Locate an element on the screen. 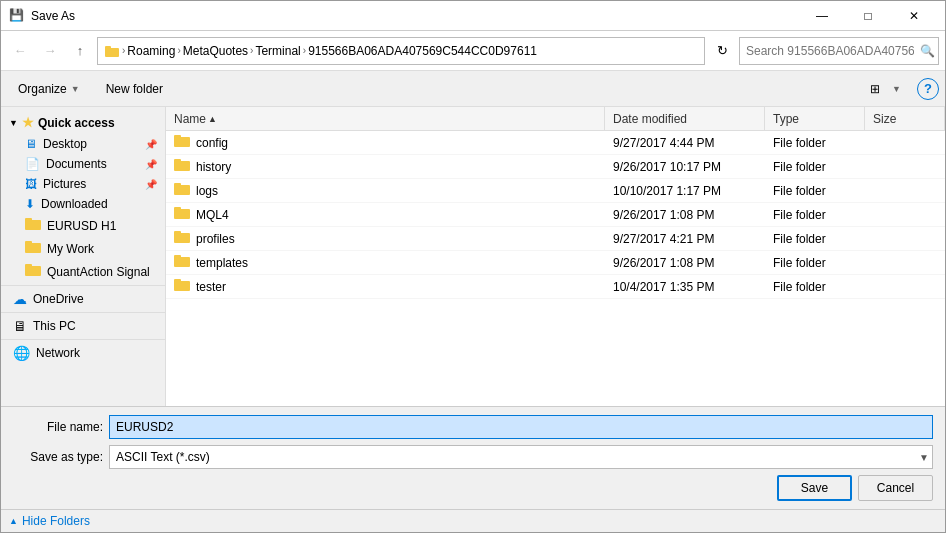 This screenshot has height=533, width=946. folder-icon-mql4 is located at coordinates (182, 214).